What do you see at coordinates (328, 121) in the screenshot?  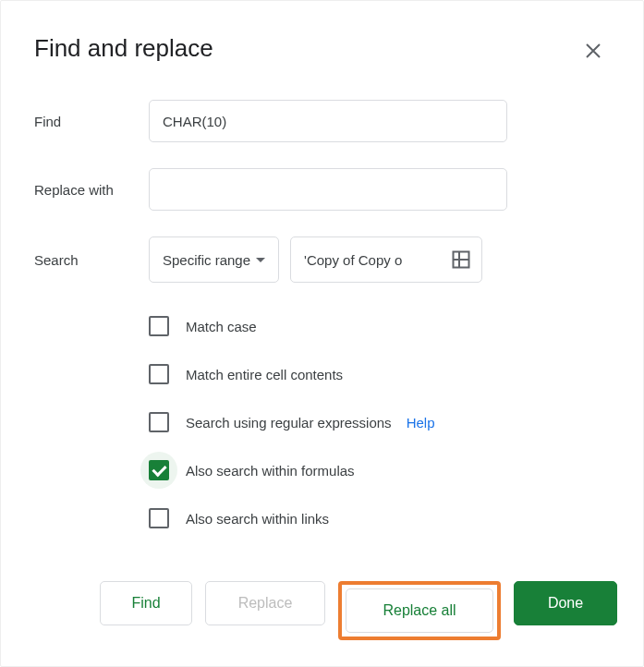 I see `find-input` at bounding box center [328, 121].